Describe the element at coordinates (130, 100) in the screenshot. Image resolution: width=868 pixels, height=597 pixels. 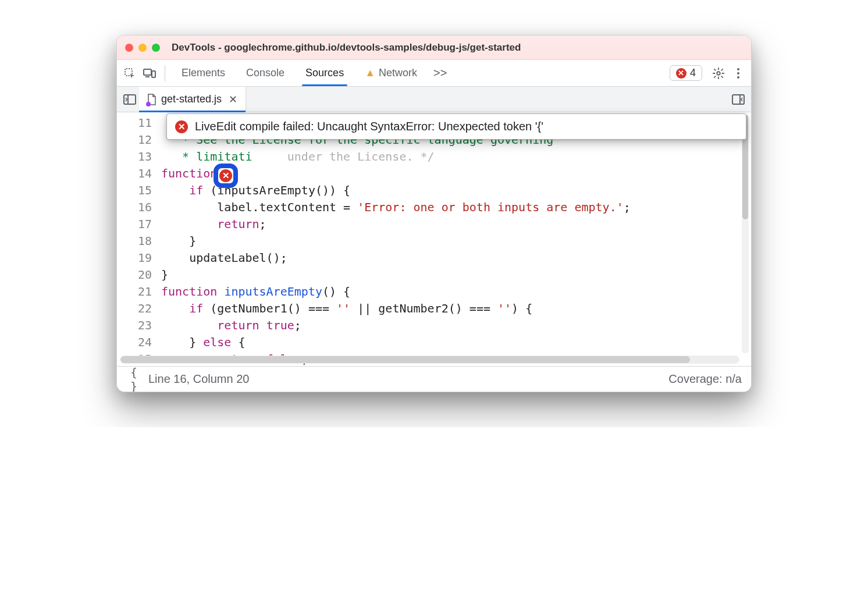
I see `show-navigator-icon` at that location.